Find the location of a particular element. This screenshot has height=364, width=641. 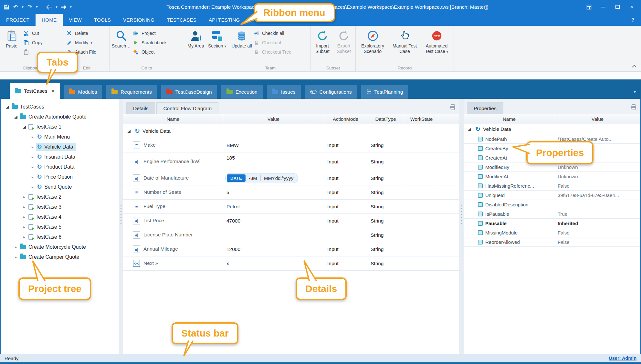

status-user-link: User: Admin is located at coordinates (623, 358).